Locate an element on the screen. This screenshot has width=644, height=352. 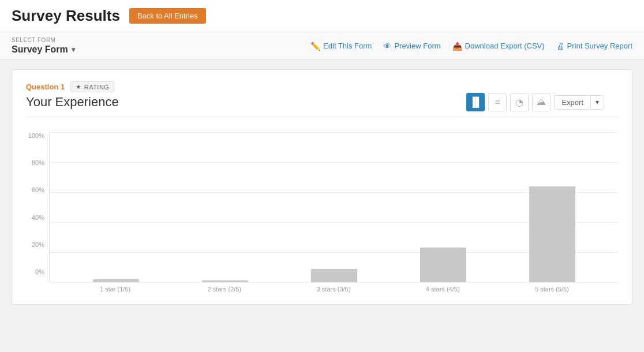
export-label: Export is located at coordinates (572, 103).